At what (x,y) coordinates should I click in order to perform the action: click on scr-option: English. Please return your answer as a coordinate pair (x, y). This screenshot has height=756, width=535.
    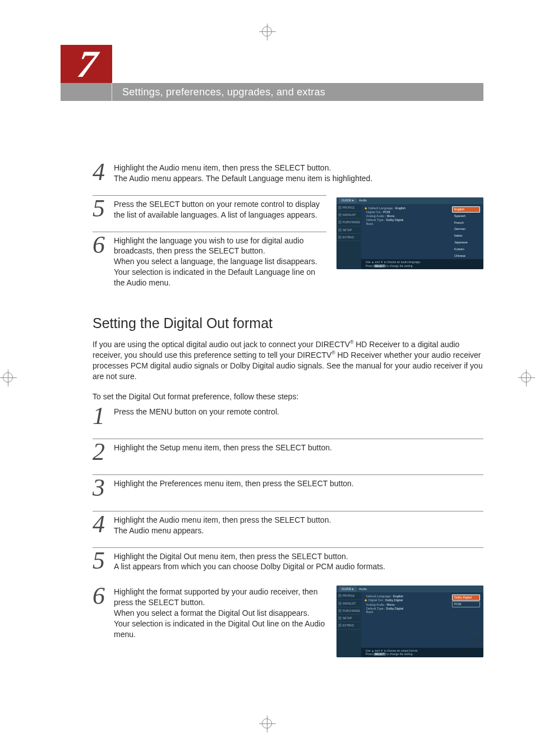
    Looking at the image, I should click on (466, 210).